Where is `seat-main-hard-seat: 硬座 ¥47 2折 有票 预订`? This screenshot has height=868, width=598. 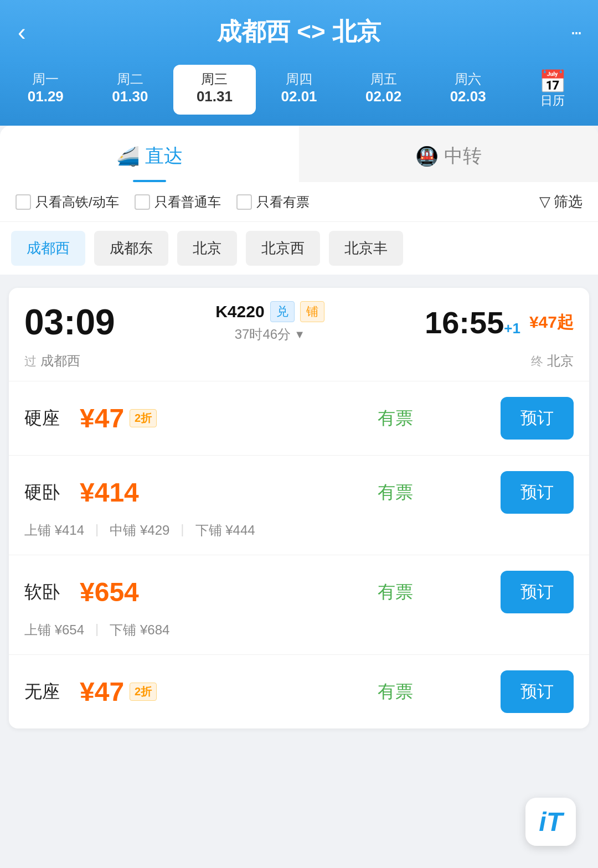
seat-main-hard-seat: 硬座 ¥47 2折 有票 预订 is located at coordinates (299, 418).